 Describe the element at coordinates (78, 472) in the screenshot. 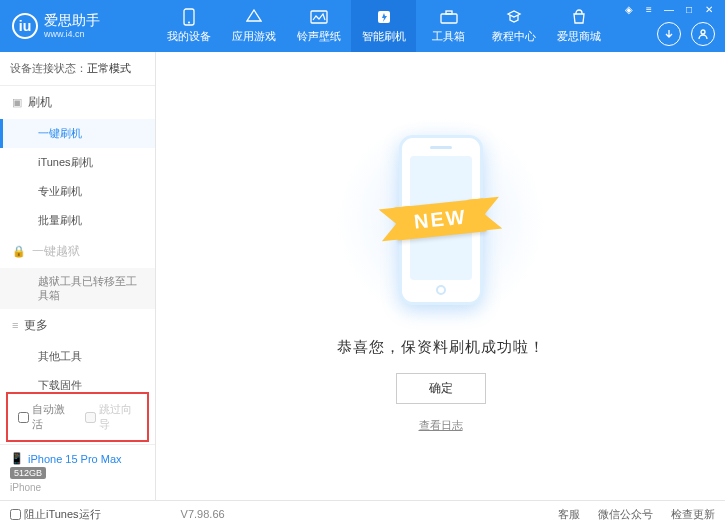

I see `device-info: 📱 iPhone 15 Pro Max 512GB iPhone` at that location.